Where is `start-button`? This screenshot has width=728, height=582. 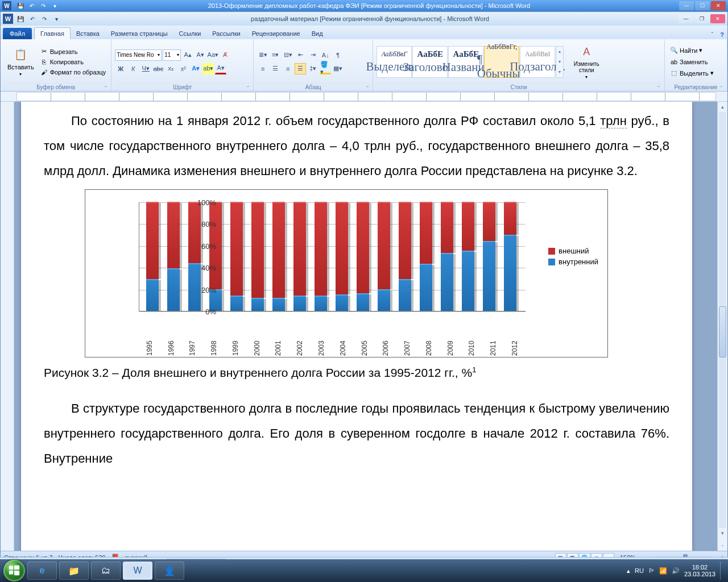 start-button is located at coordinates (14, 571).